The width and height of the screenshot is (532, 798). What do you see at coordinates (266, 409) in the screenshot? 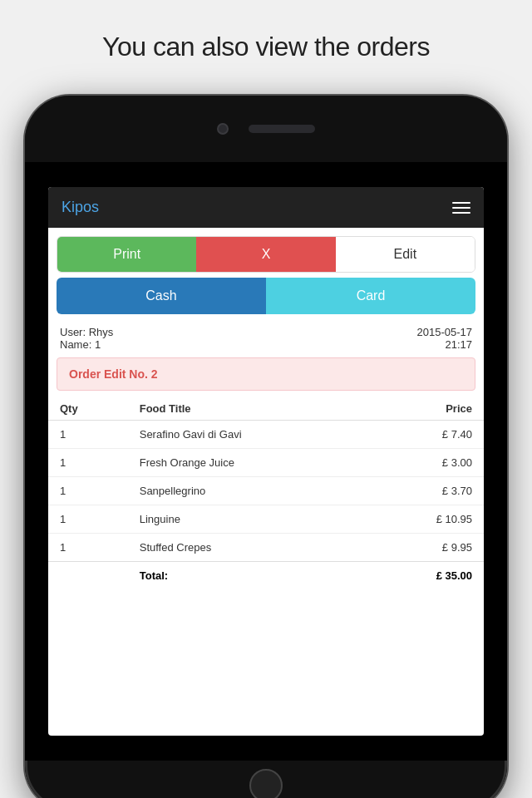
I see `table-header-row: Qty Food Title Price` at bounding box center [266, 409].